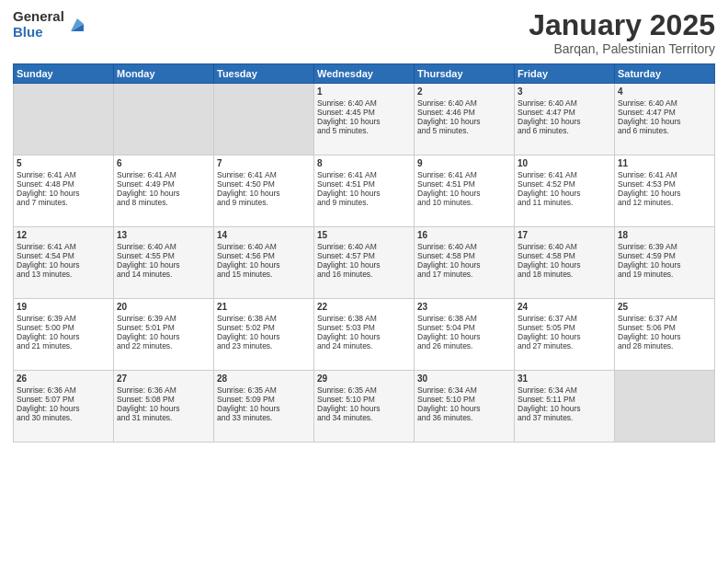 This screenshot has width=728, height=563. Describe the element at coordinates (665, 256) in the screenshot. I see `day-info: Sunset: 4:59 PM` at that location.